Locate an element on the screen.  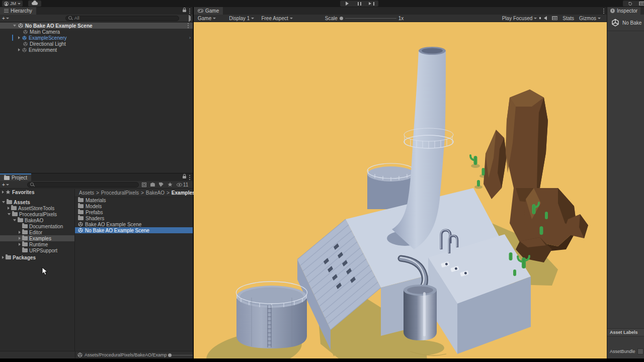
history-icon is located at coordinates (630, 4).